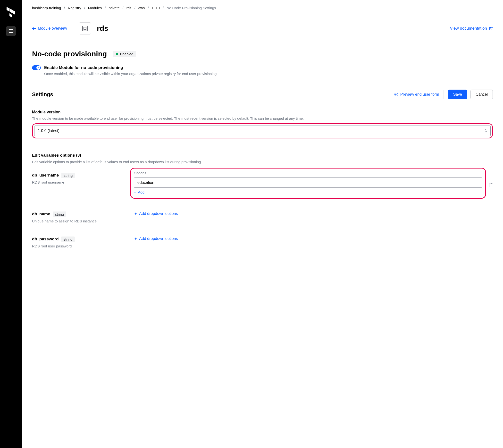 The height and width of the screenshot is (448, 503). What do you see at coordinates (74, 8) in the screenshot?
I see `breadcrumb-item: Registry` at bounding box center [74, 8].